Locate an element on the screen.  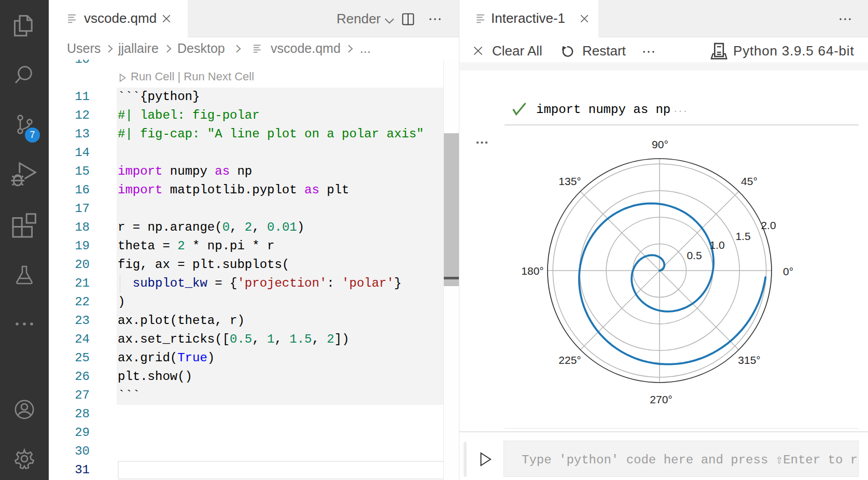
svg-text: 135° is located at coordinates (569, 181).